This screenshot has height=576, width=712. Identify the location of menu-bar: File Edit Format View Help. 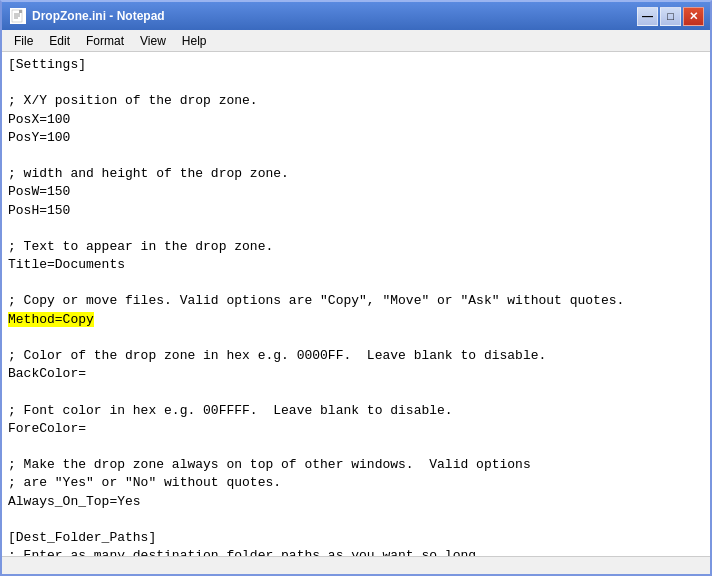
(356, 41).